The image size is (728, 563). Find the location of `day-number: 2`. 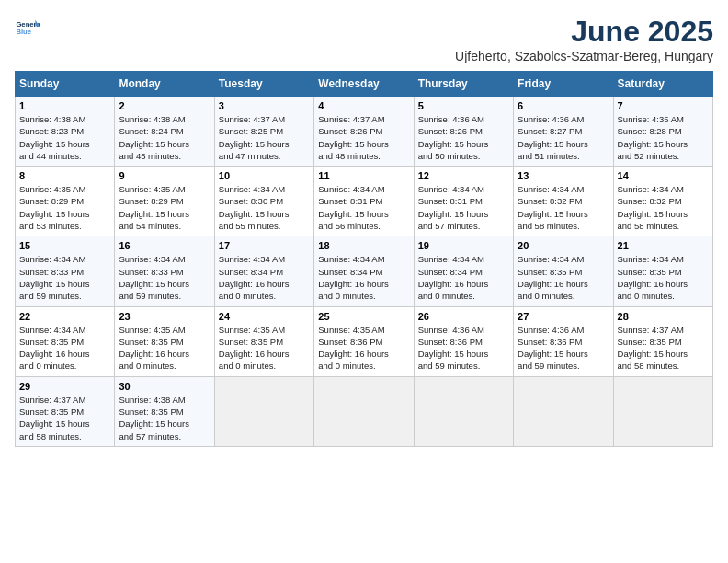

day-number: 2 is located at coordinates (164, 106).